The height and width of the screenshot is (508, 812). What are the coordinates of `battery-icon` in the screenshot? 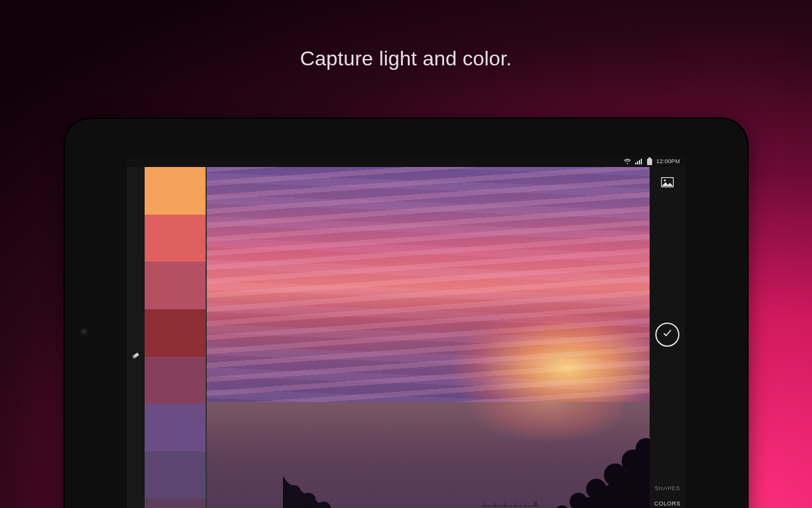 It's located at (650, 161).